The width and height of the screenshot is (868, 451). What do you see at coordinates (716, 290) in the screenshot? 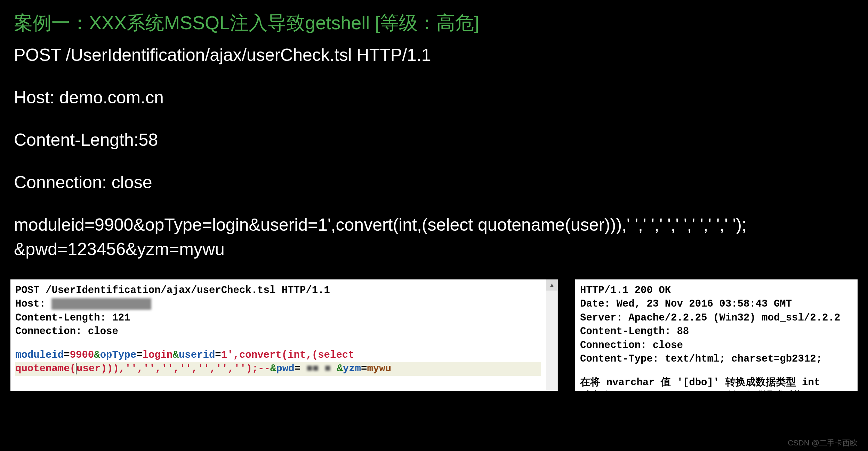
I see `resp-line-1: HTTP/1.1 200 OK` at bounding box center [716, 290].